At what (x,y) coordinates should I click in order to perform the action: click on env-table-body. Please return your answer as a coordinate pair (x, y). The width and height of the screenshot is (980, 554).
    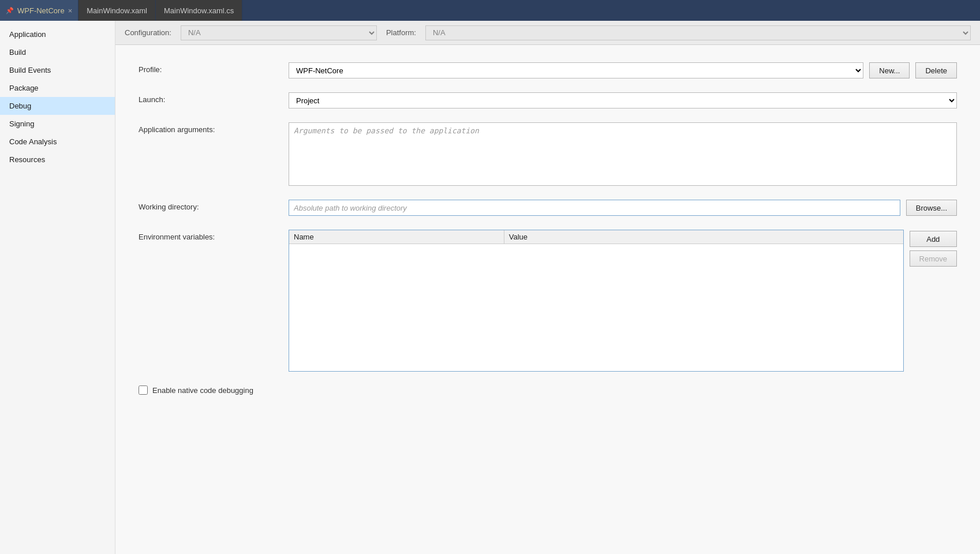
    Looking at the image, I should click on (596, 308).